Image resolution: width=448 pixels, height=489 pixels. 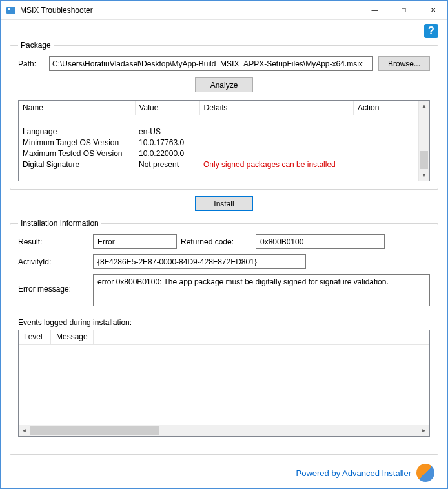 I want to click on col-details: Details, so click(x=276, y=108).